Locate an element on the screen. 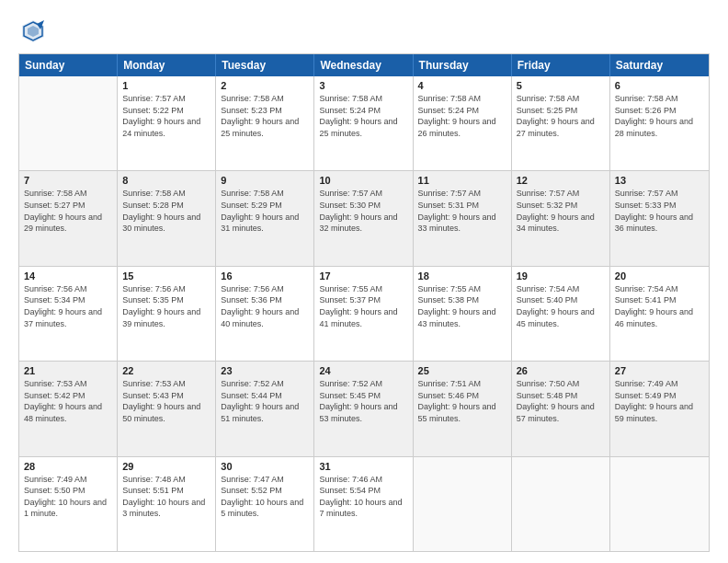 Image resolution: width=728 pixels, height=563 pixels. day-number: 28 is located at coordinates (68, 466).